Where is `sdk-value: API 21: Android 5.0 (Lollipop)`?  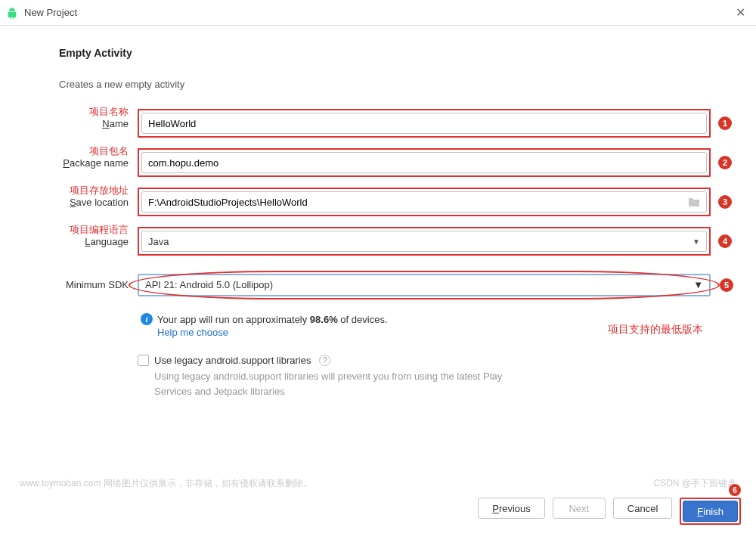
sdk-value: API 21: Android 5.0 (Lollipop) is located at coordinates (209, 284).